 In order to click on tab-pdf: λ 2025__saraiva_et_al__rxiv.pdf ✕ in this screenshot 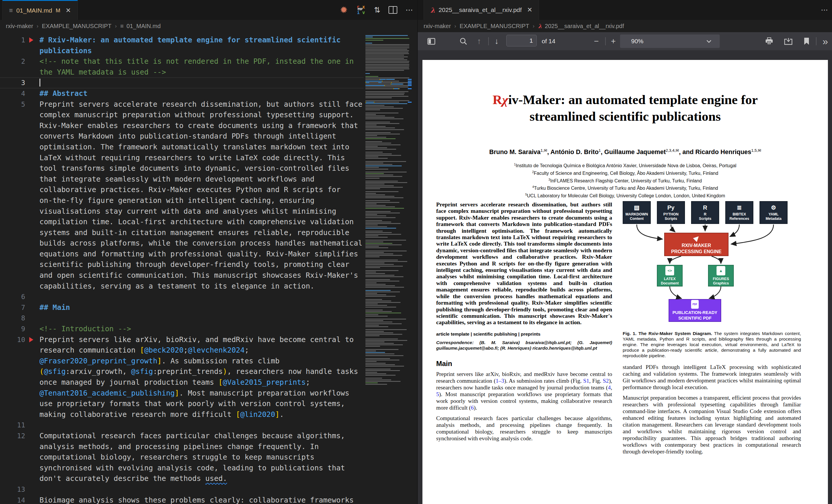, I will do `click(482, 10)`.